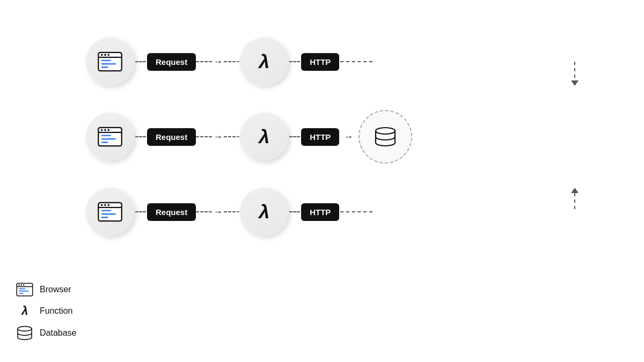 The width and height of the screenshot is (644, 362). I want to click on connector-3b, so click(204, 212).